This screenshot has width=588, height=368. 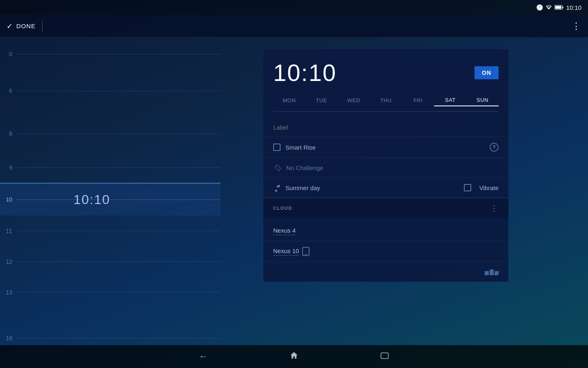 I want to click on hour-label-6: 6, so click(x=8, y=91).